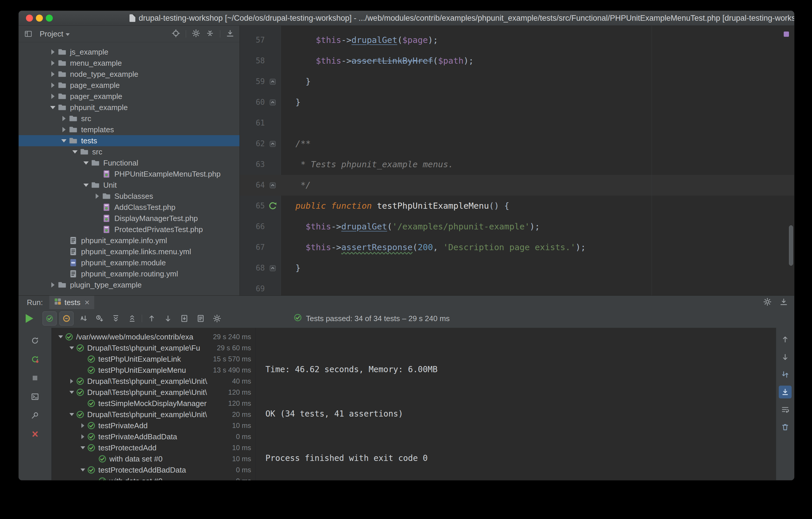 Image resolution: width=812 pixels, height=519 pixels. What do you see at coordinates (785, 427) in the screenshot?
I see `clear-all-button` at bounding box center [785, 427].